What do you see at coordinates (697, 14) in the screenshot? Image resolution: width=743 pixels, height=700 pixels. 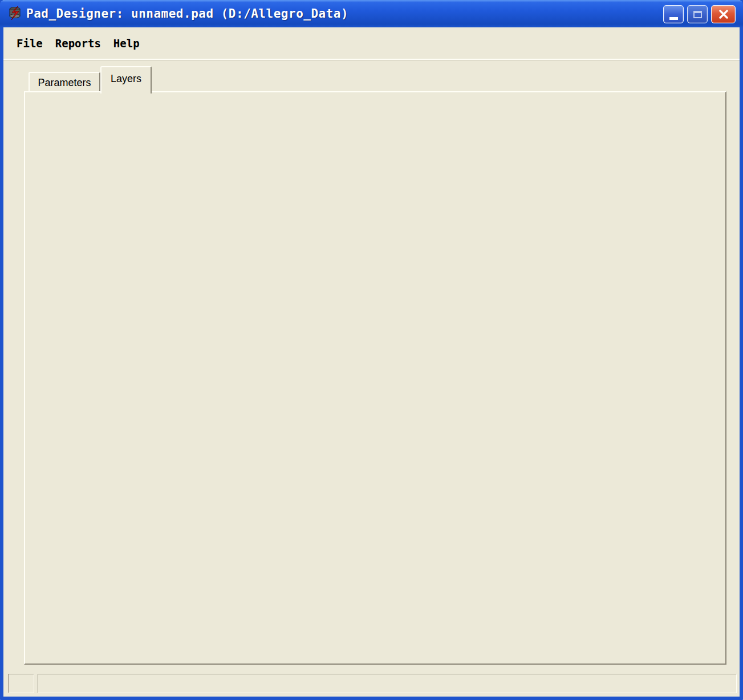 I see `maximize-button` at bounding box center [697, 14].